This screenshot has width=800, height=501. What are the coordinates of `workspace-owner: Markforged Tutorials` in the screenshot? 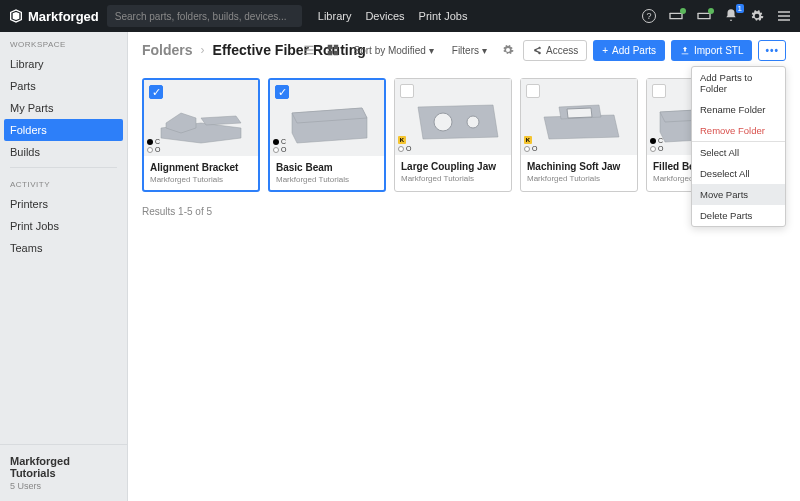 It's located at (64, 467).